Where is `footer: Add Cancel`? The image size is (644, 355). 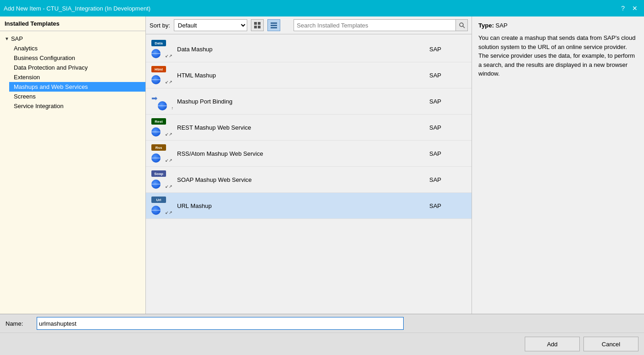
footer: Add Cancel is located at coordinates (322, 344).